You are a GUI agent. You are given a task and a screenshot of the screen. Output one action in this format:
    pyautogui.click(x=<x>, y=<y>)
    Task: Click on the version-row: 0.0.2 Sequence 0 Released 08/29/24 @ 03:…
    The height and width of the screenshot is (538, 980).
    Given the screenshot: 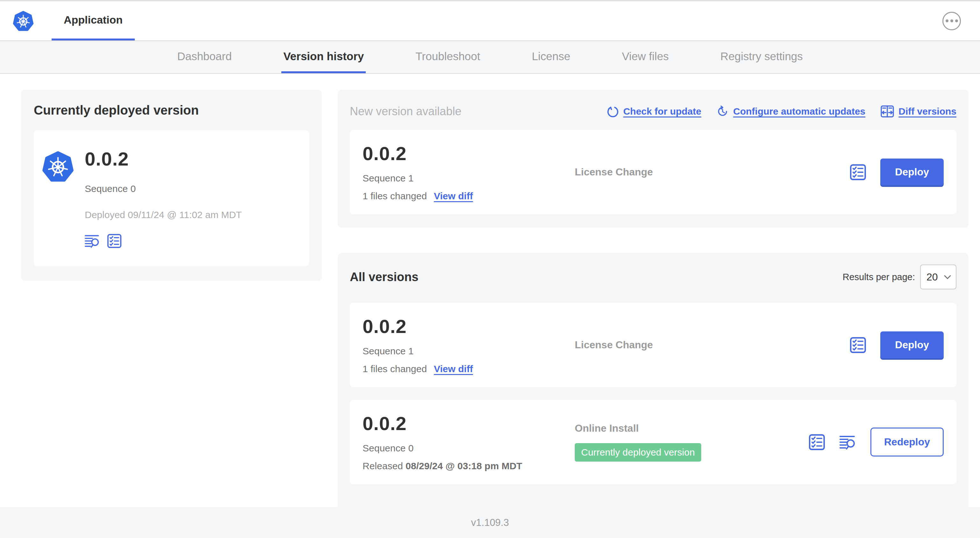 What is the action you would take?
    pyautogui.click(x=653, y=442)
    